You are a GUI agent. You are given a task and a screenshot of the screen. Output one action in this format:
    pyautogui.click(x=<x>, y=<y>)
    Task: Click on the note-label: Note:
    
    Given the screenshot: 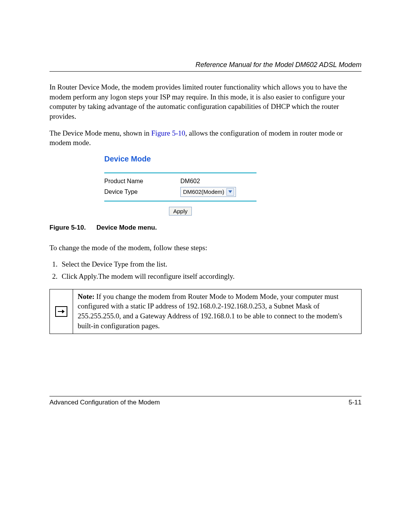 What is the action you would take?
    pyautogui.click(x=86, y=296)
    